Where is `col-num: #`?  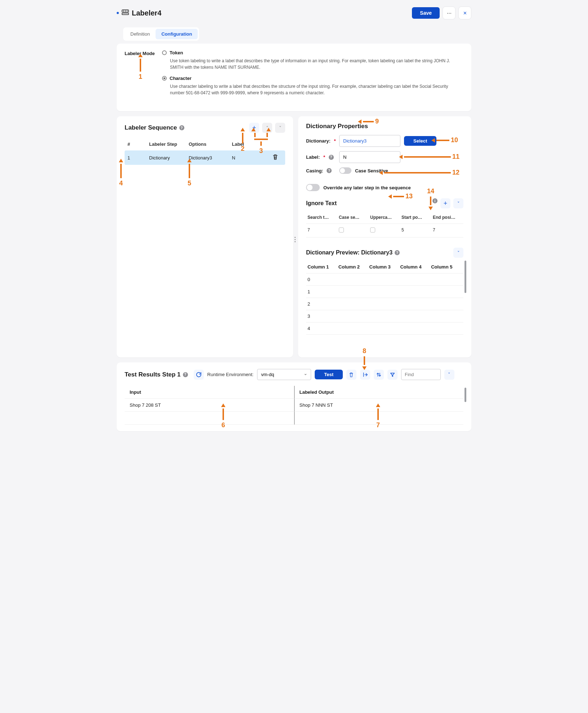
col-num: # is located at coordinates (138, 144).